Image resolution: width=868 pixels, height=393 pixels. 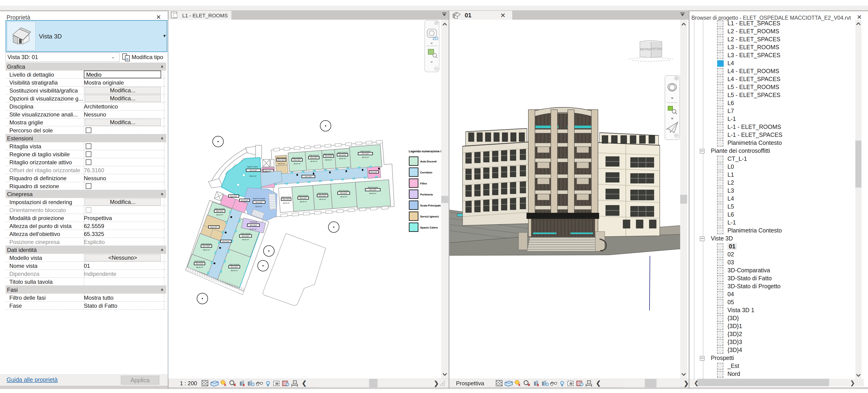 What do you see at coordinates (253, 229) in the screenshot?
I see `svg-text: 32.67 m²` at bounding box center [253, 229].